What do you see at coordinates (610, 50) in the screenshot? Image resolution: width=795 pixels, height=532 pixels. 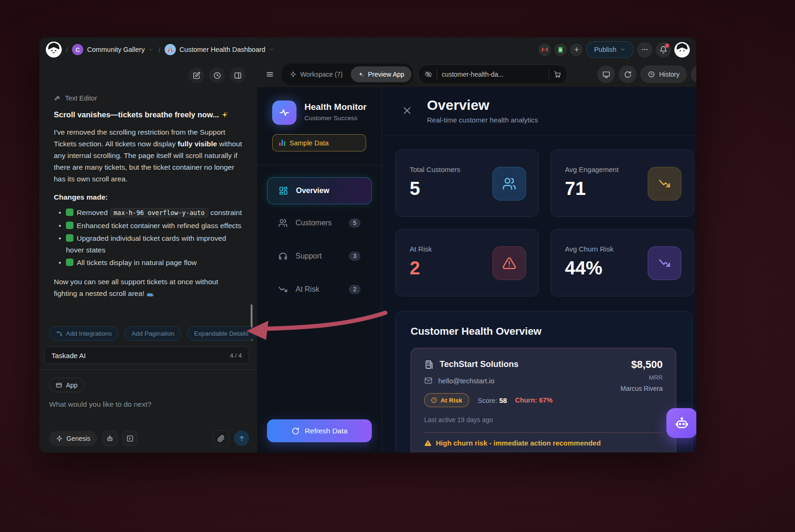 I see `publish-button: Publish` at bounding box center [610, 50].